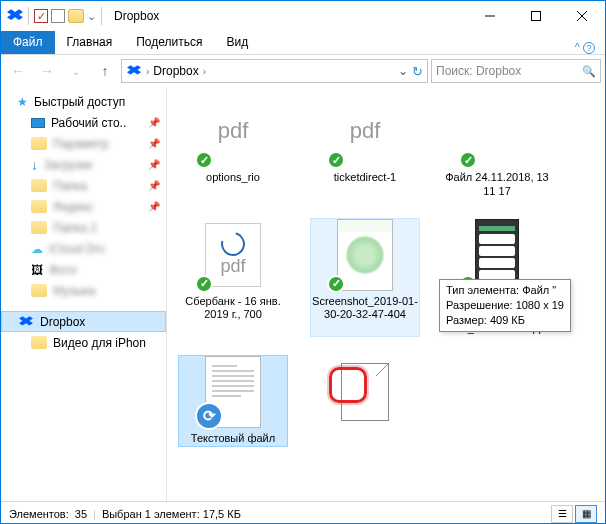 This screenshot has height=524, width=606. What do you see at coordinates (490, 16) in the screenshot?
I see `minimize-button` at bounding box center [490, 16].